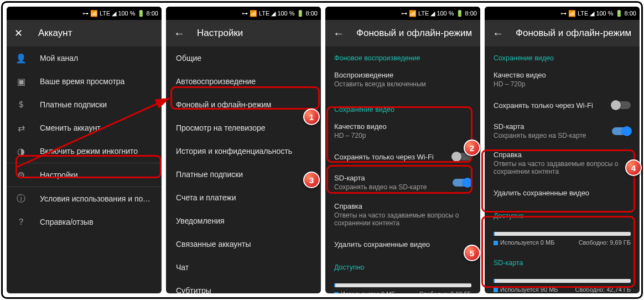 The image size is (644, 300). What do you see at coordinates (243, 221) in the screenshot?
I see `settings-item-7: Уведомления` at bounding box center [243, 221].